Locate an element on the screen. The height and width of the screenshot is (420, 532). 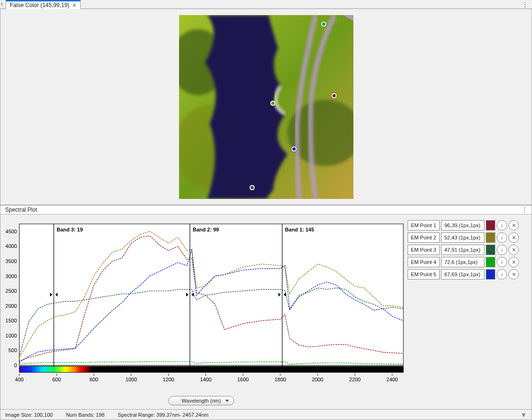
em-point-name: EM Point 4 is located at coordinates (424, 262).